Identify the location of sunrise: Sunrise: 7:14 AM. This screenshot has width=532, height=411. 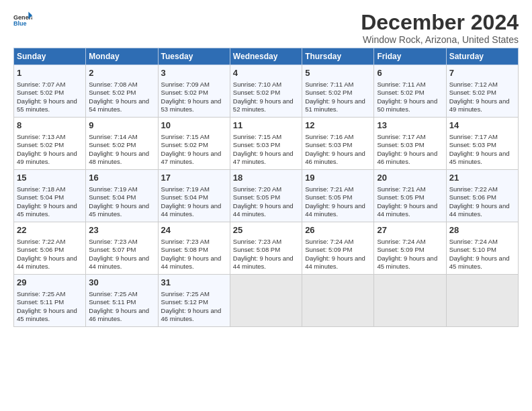
(113, 137).